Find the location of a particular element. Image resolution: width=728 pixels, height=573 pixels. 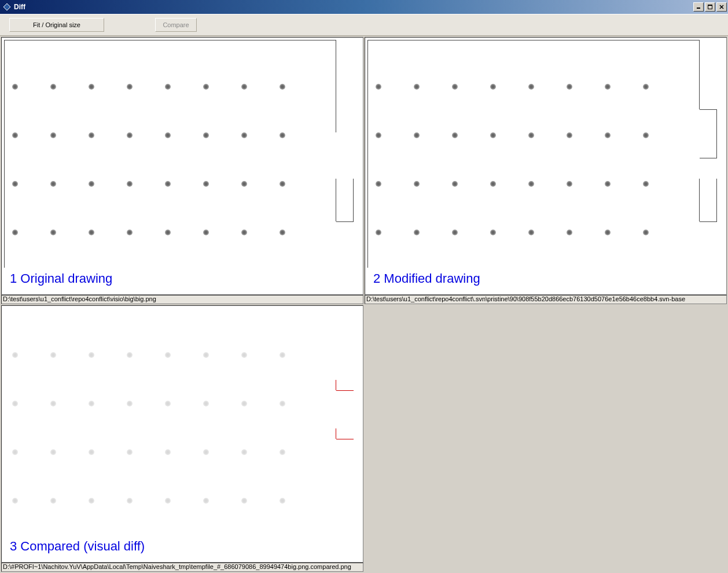

path-modified: D:\test\users\u1_conflict\repo4conflict\… is located at coordinates (546, 300).